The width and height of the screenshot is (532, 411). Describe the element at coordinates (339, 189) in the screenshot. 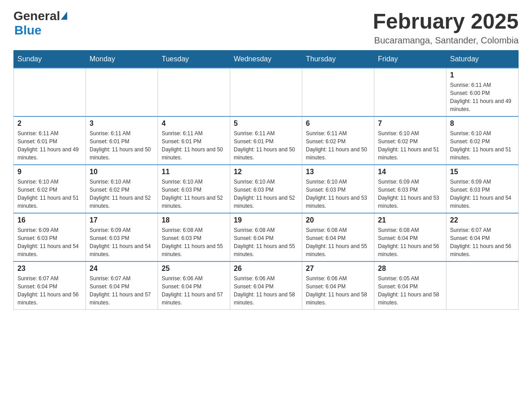

I see `calendar-cell: 13Sunrise: 6:10 AMSunset: 6:03 PMDayligh…` at that location.